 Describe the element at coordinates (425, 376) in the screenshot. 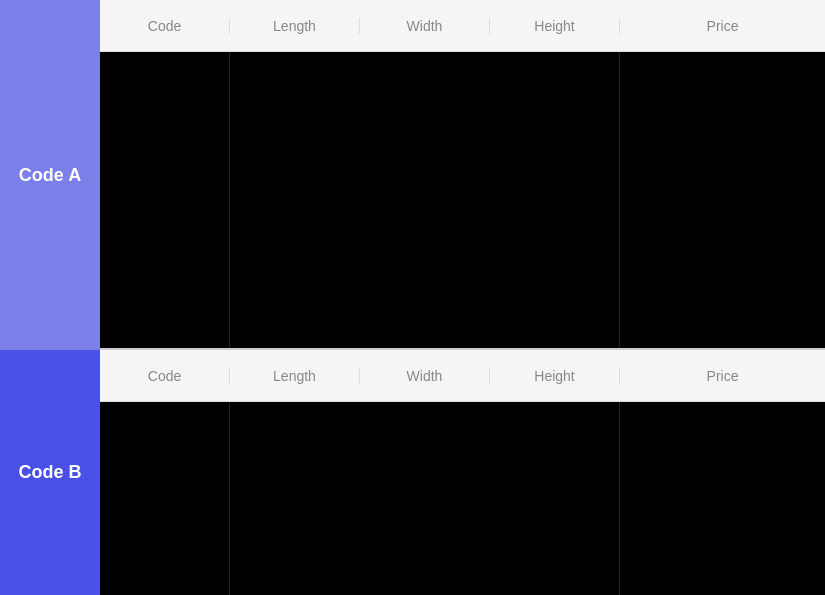

I see `col-header-width-b: Width` at that location.